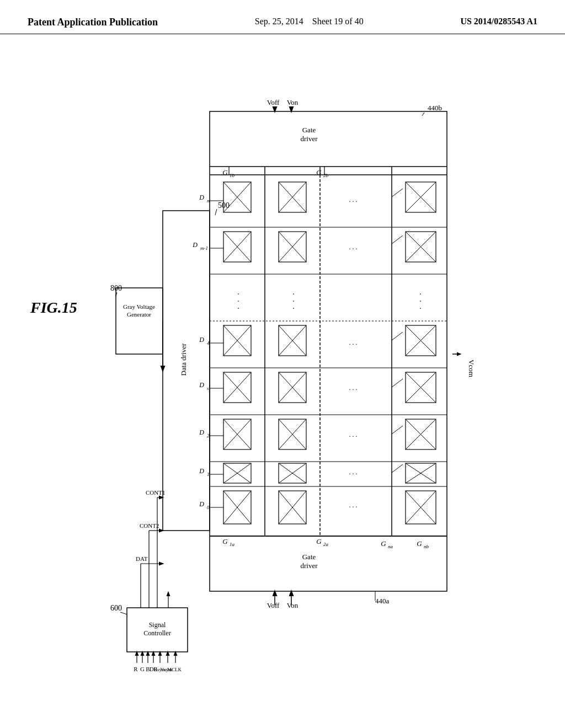 Image resolution: width=565 pixels, height=728 pixels. What do you see at coordinates (174, 670) in the screenshot?
I see `svg-text: MCLK` at bounding box center [174, 670].